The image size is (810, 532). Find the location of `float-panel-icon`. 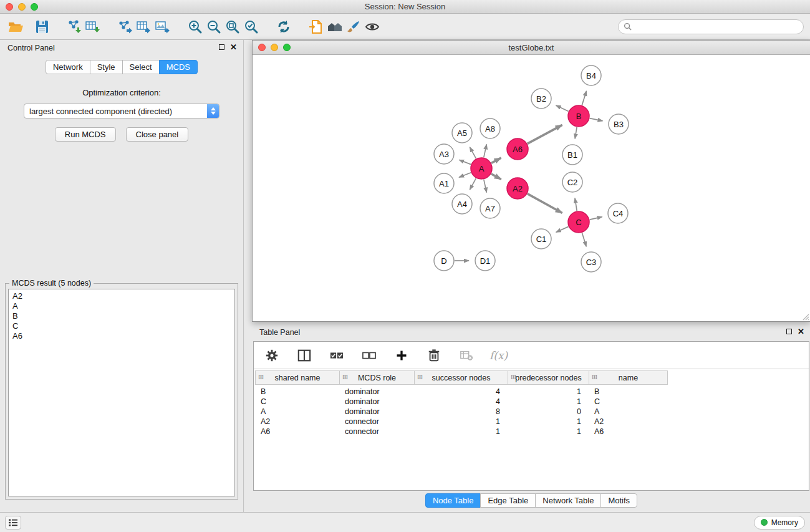

float-panel-icon is located at coordinates (222, 47).